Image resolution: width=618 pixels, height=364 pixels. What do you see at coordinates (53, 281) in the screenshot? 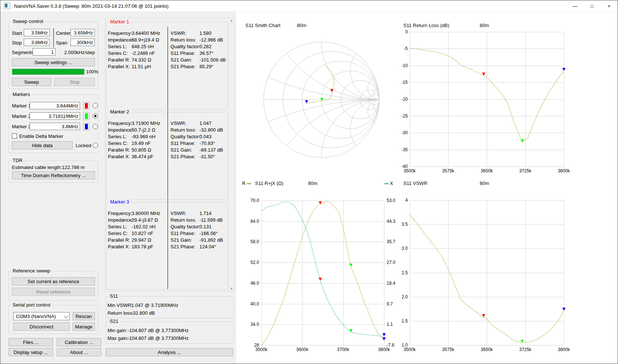
I see `set-current-as-reference-button: Set current as reference` at bounding box center [53, 281].